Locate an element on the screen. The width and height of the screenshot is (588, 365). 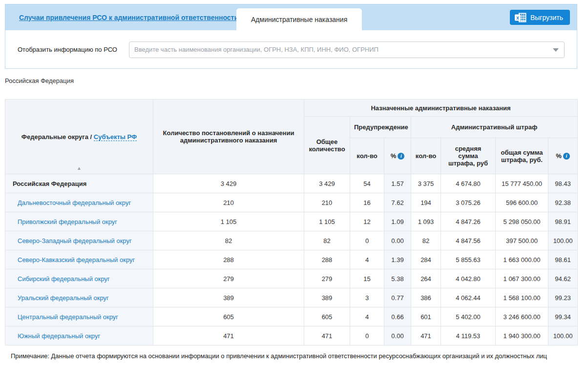
footnote: Примечание: Данные отчета формируются на… is located at coordinates (279, 356).